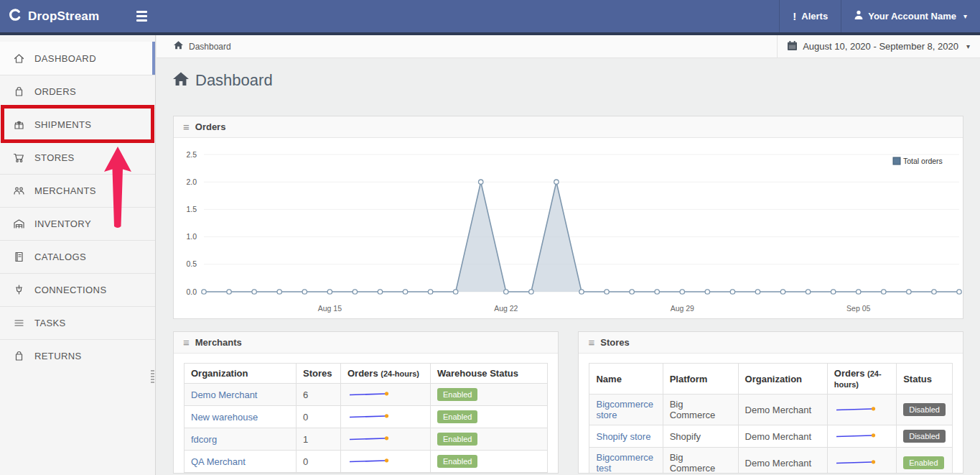 The image size is (980, 475). Describe the element at coordinates (879, 46) in the screenshot. I see `date-range-picker: August 10, 2020 - September 8, 2020 ▾` at that location.